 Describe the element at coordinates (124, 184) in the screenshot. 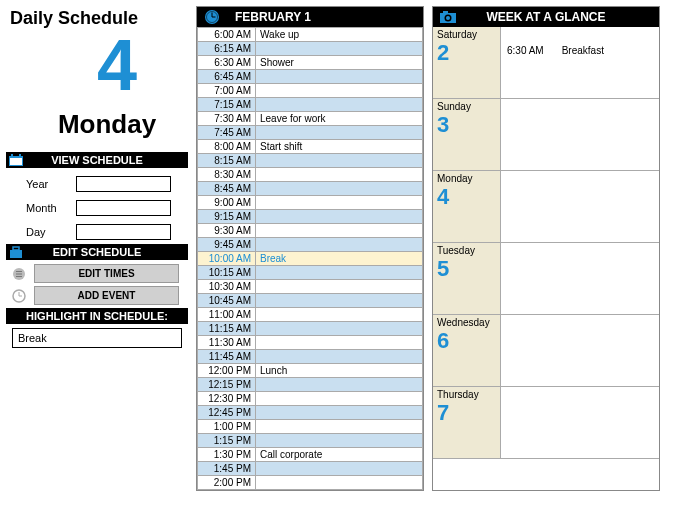

I see `year-input` at that location.